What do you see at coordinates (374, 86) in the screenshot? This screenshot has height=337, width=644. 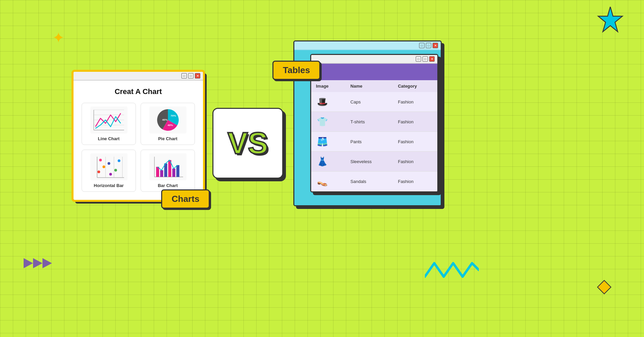 I see `table-header-row: Image Name Category` at bounding box center [374, 86].